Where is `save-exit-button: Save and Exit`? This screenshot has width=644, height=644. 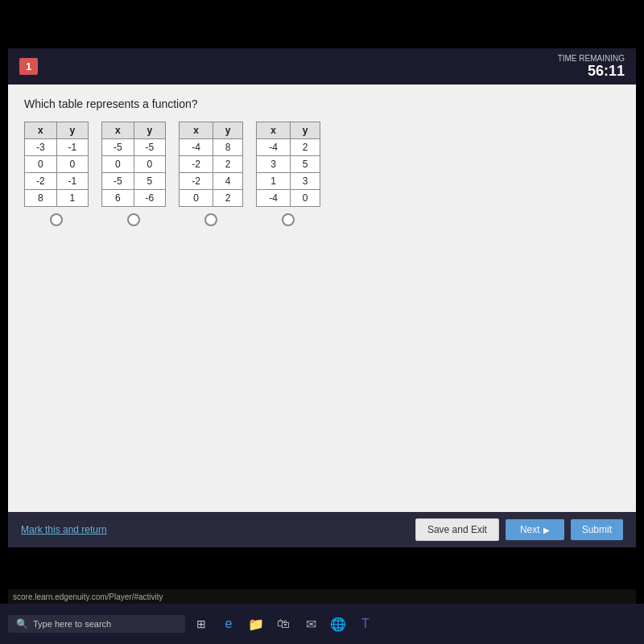
save-exit-button: Save and Exit is located at coordinates (457, 530).